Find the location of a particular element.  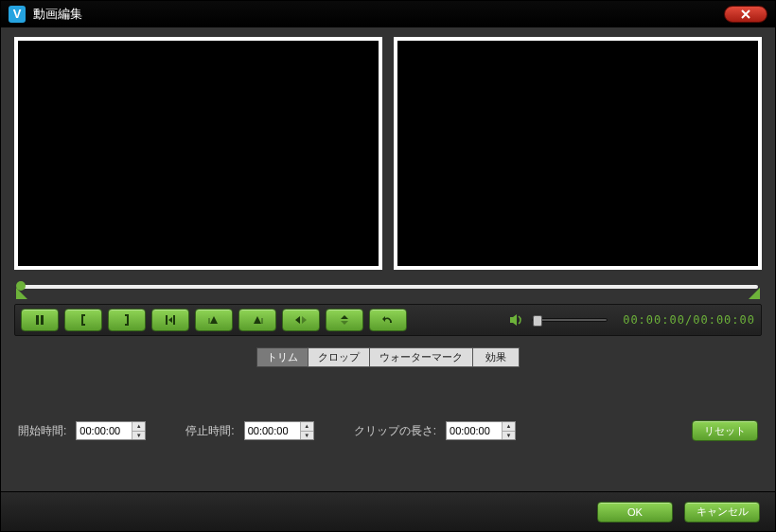

bracket-open-icon is located at coordinates (83, 320).